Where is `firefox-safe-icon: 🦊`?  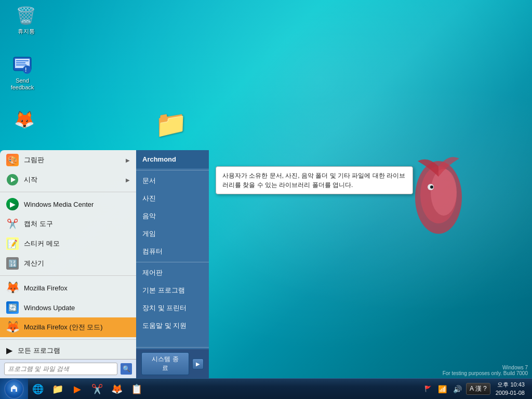 firefox-safe-icon: 🦊 is located at coordinates (12, 327).